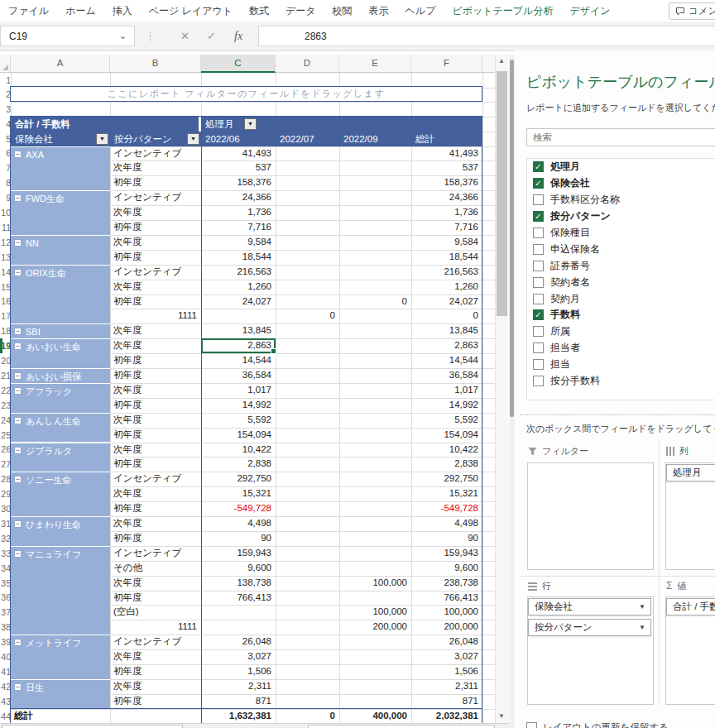  Describe the element at coordinates (343, 11) in the screenshot. I see `ribbon-tab-6: 校閲` at that location.